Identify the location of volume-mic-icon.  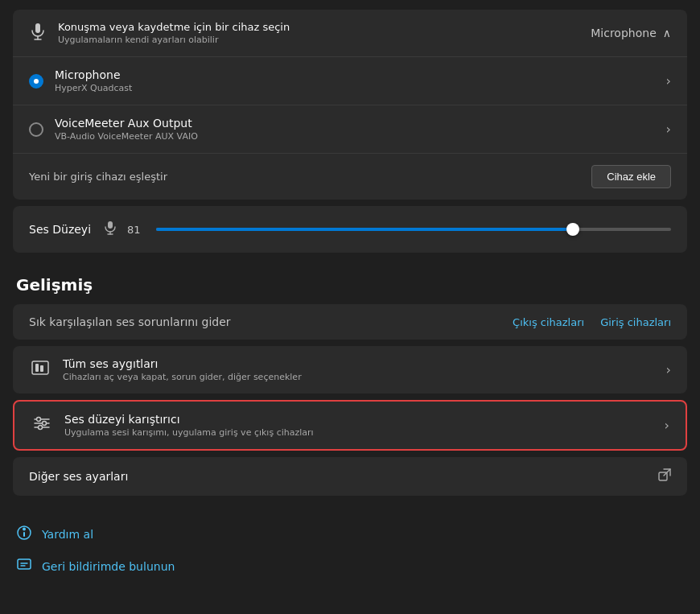
(110, 229).